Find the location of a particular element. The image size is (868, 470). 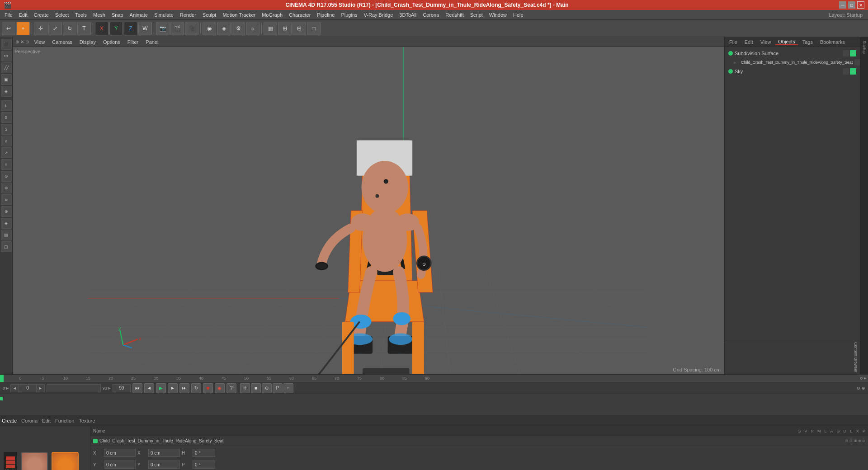

motion-4: P is located at coordinates (278, 388).